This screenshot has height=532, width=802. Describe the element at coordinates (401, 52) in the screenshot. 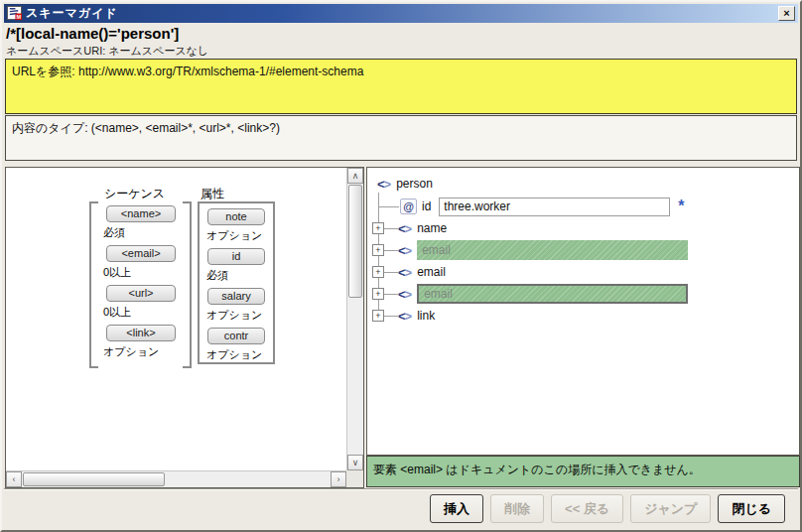

I see `namespace-line: ネームスペースURI: ネームスペースなし` at that location.